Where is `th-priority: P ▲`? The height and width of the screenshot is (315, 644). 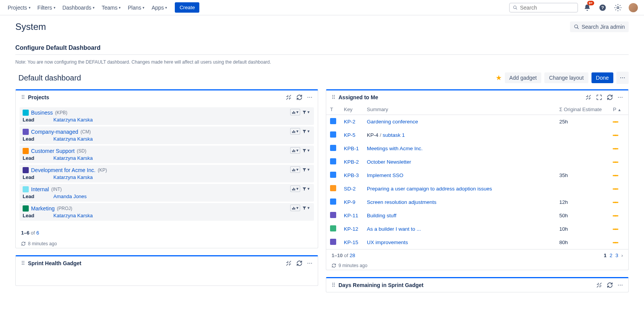 th-priority: P ▲ is located at coordinates (619, 110).